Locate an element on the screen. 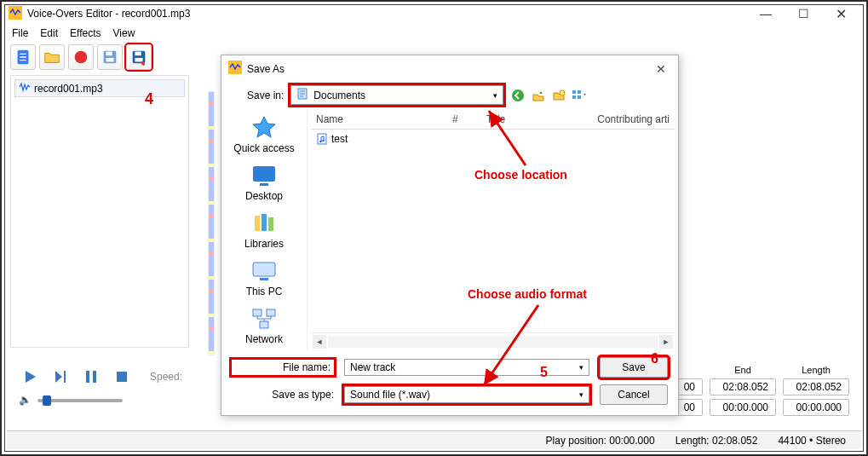  dialog-close-button: ✕ is located at coordinates (661, 69).